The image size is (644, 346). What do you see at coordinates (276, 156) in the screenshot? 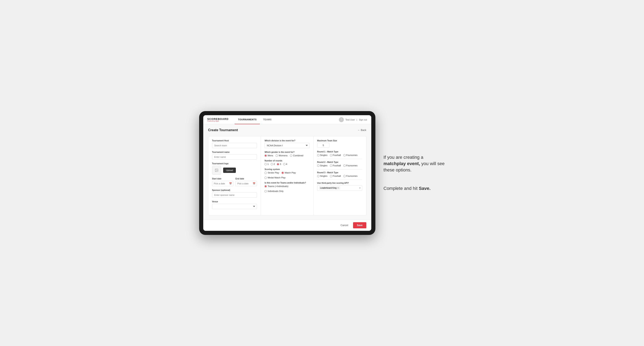
I see `gender-womens-radio` at bounding box center [276, 156].